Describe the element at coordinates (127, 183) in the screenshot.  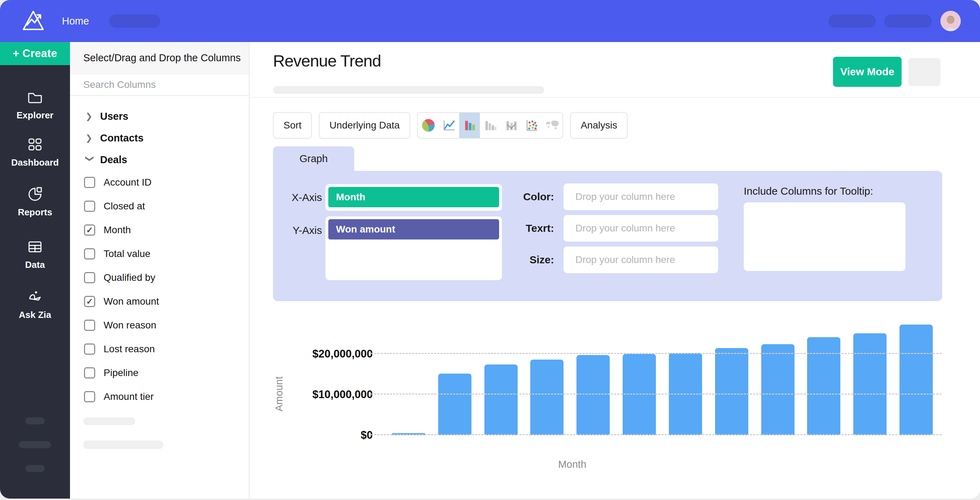
I see `column-field-label: Account ID` at that location.